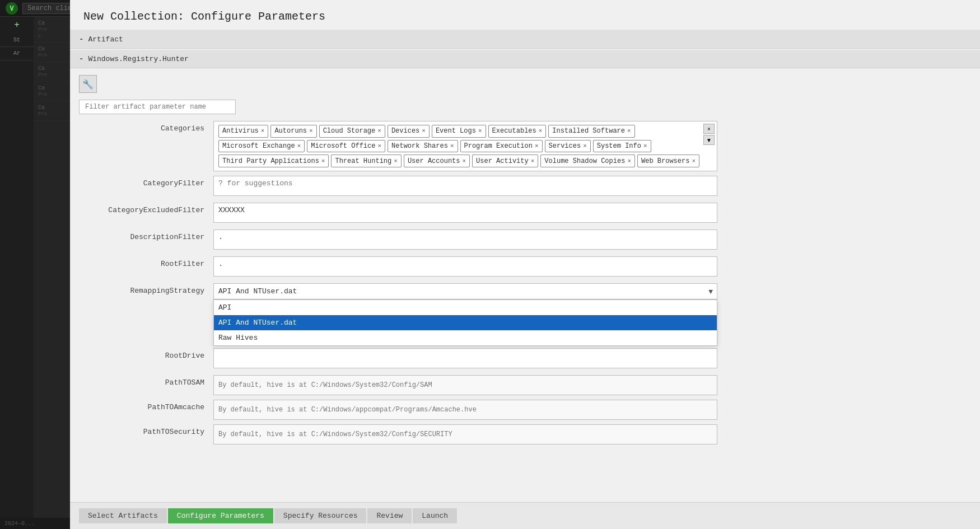 This screenshot has height=529, width=980. I want to click on tag-volume-shadow-remove: ×, so click(629, 161).